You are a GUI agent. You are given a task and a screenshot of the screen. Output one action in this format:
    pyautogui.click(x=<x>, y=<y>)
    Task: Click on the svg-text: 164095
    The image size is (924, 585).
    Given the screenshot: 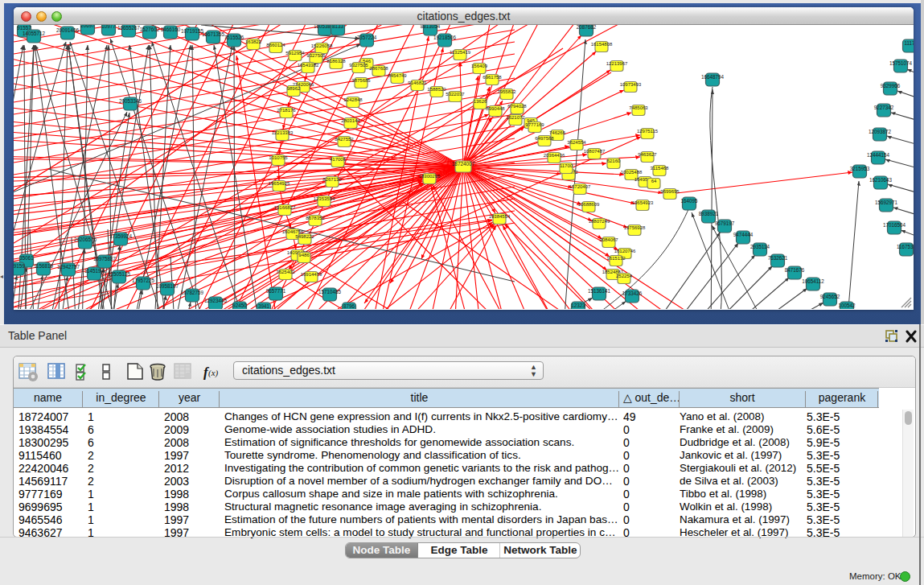 What is the action you would take?
    pyautogui.click(x=689, y=201)
    